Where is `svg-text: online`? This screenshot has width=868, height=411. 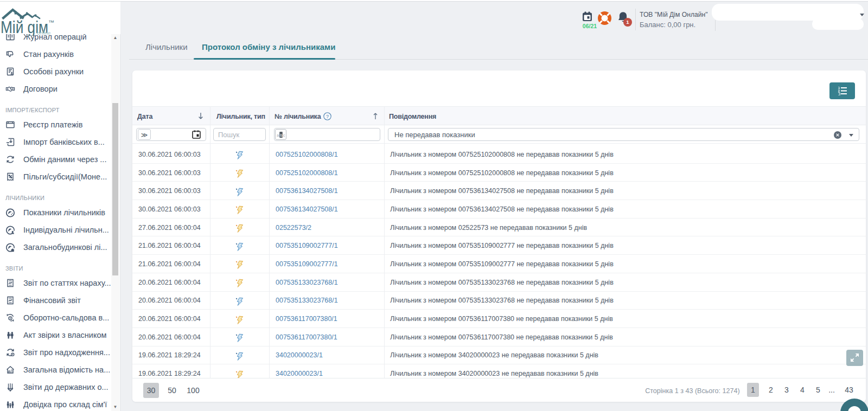 svg-text: online is located at coordinates (43, 33).